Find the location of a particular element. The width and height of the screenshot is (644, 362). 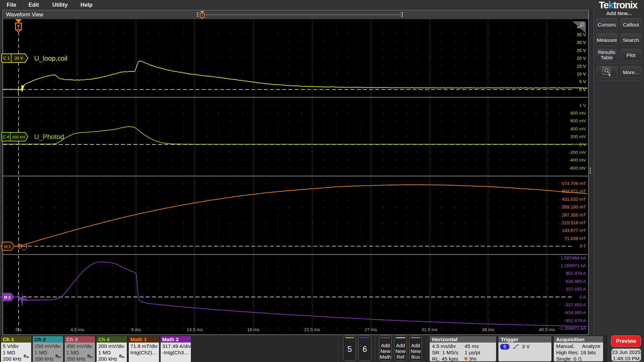

svg-text: 1.587464 kA is located at coordinates (573, 258).